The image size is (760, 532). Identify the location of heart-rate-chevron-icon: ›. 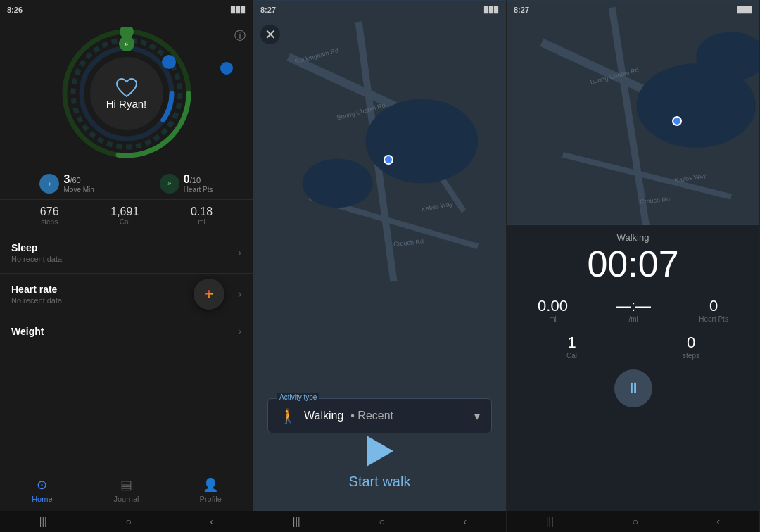
(239, 294).